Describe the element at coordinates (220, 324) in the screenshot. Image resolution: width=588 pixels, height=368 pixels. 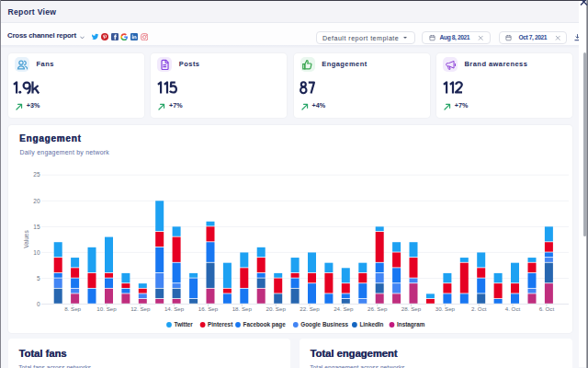
I see `svg-text: Pinterest` at that location.